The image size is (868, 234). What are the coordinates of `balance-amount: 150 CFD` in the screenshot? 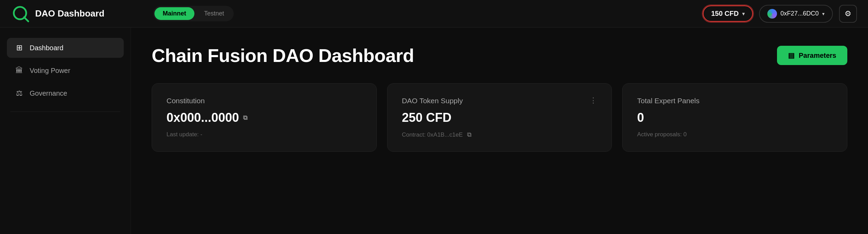 It's located at (725, 14).